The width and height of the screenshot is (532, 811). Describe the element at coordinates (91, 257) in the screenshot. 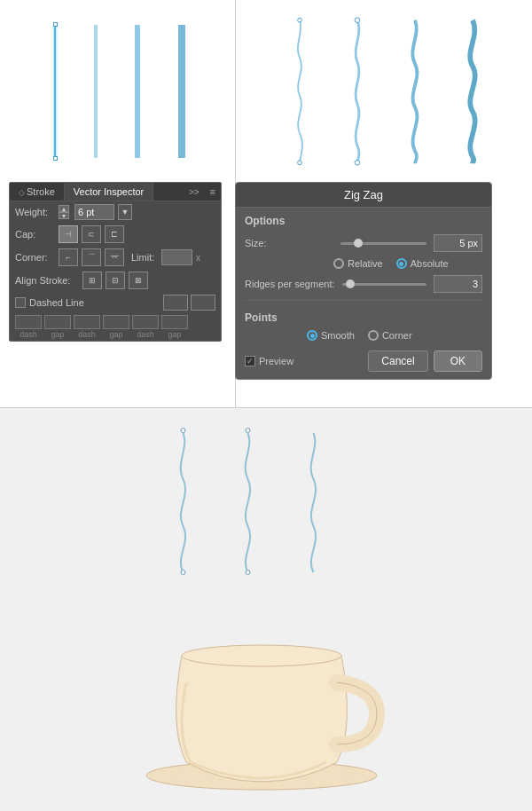

I see `corner-round: ⌒` at that location.